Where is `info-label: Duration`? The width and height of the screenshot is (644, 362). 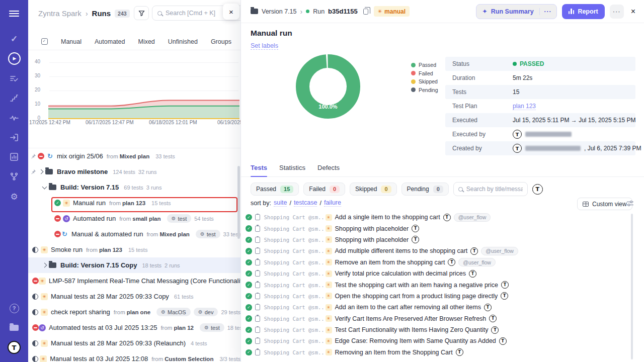
info-label: Duration is located at coordinates (482, 78).